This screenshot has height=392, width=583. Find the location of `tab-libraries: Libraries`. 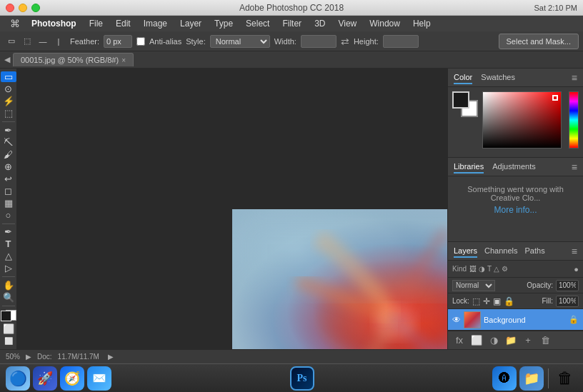

tab-libraries: Libraries is located at coordinates (469, 167).